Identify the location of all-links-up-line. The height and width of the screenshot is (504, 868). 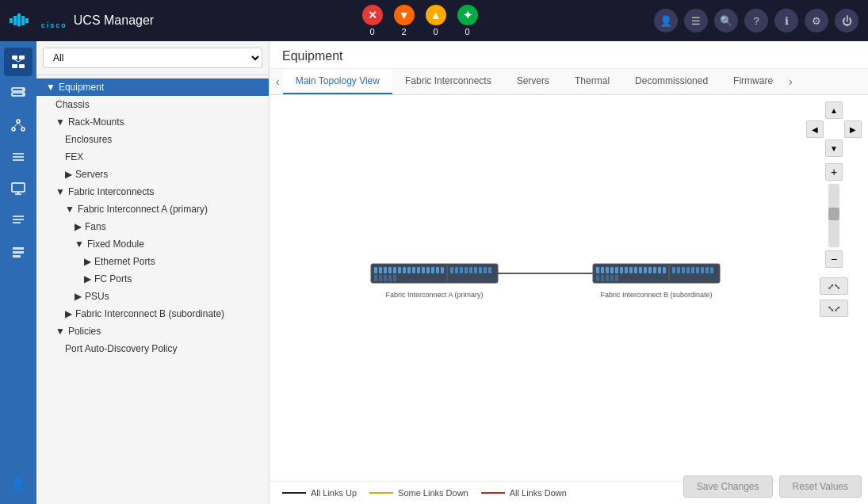
(294, 493).